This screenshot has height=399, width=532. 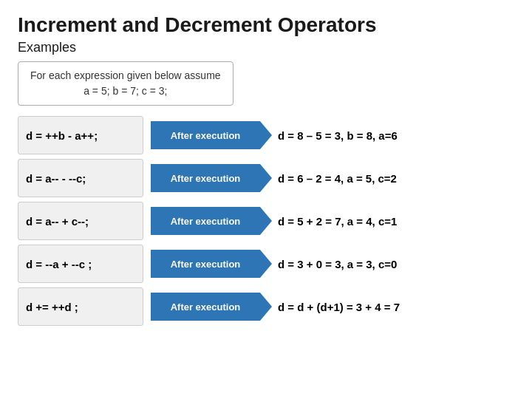 I want to click on code-cell-3: d = --a + --c ;, so click(x=81, y=264).